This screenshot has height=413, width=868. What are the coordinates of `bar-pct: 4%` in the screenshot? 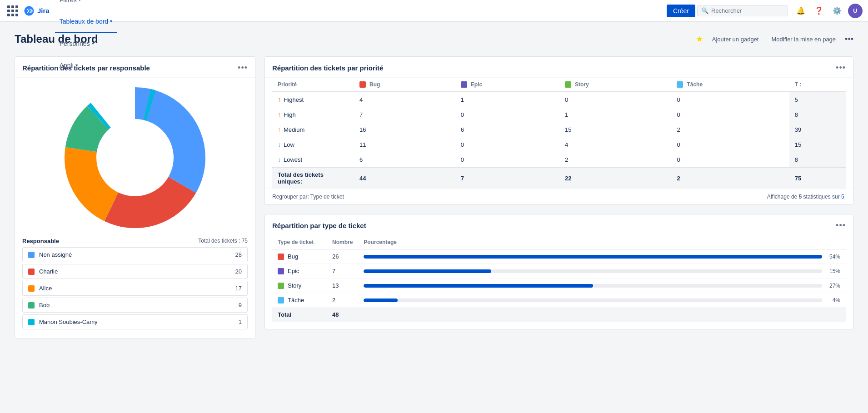 It's located at (833, 300).